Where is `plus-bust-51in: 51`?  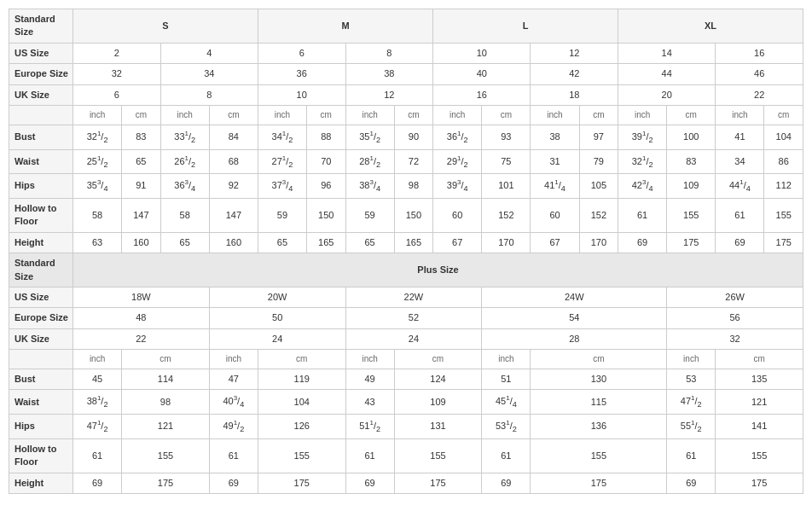 plus-bust-51in: 51 is located at coordinates (507, 380).